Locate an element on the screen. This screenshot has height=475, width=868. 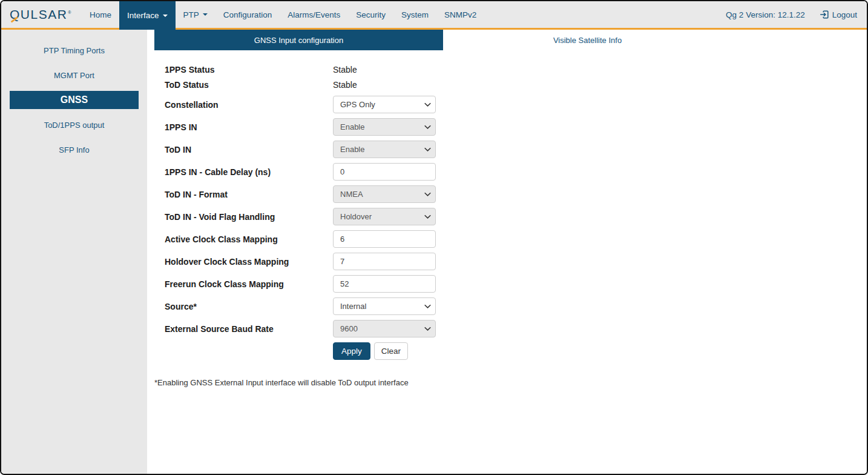
nav-item-label: Configuration is located at coordinates (248, 15).